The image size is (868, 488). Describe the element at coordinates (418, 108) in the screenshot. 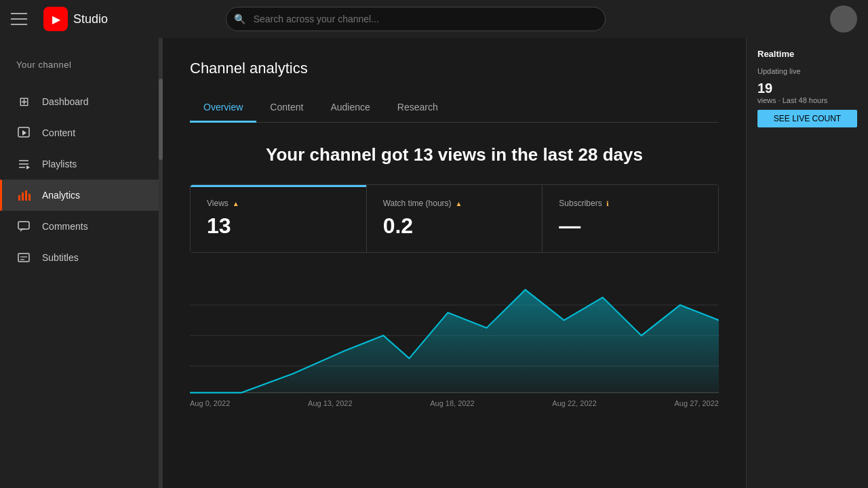

I see `tab-research: Research` at that location.